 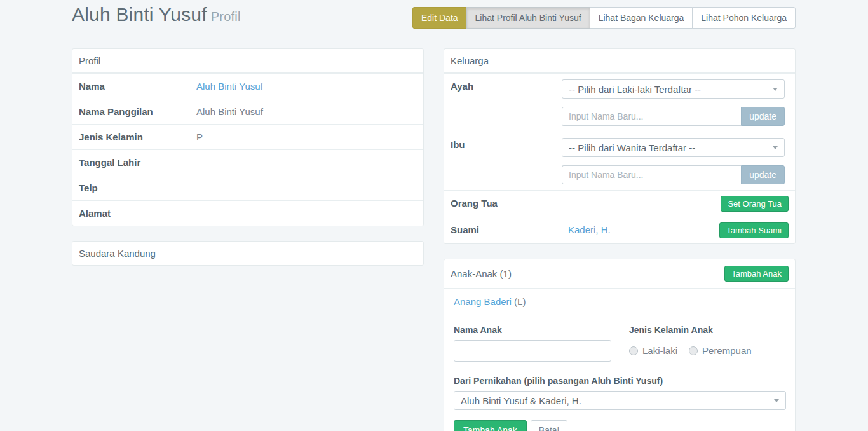 I want to click on table-row: Jenis Kelamin P, so click(x=248, y=137).